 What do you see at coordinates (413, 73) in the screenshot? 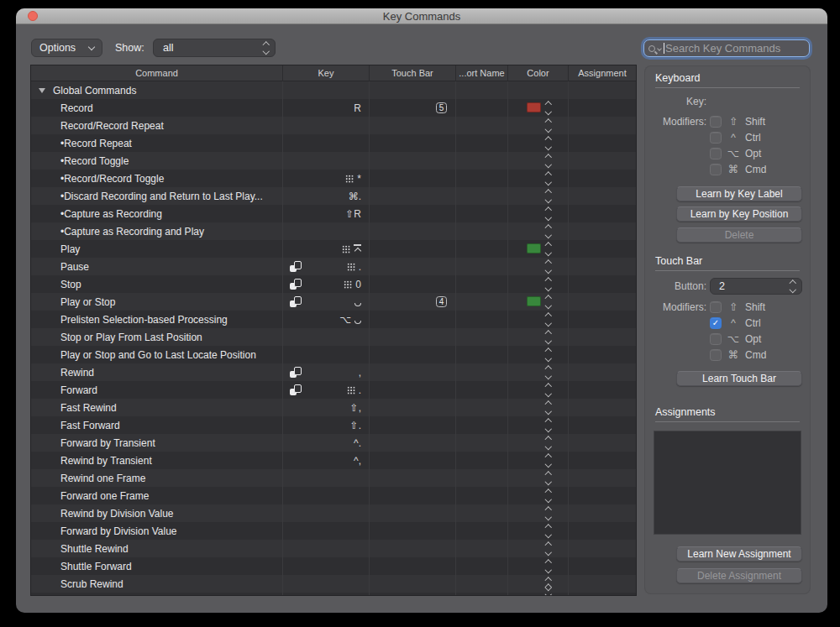
I see `column-header-touch-bar: Touch Bar` at bounding box center [413, 73].